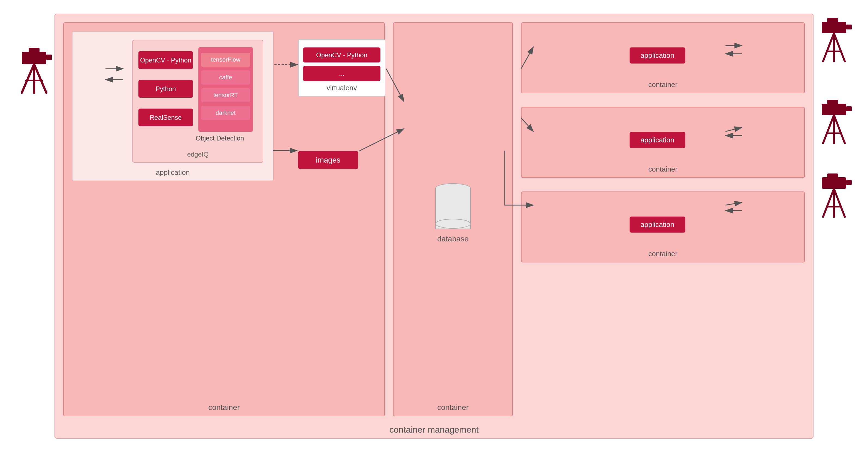 The image size is (868, 455). What do you see at coordinates (166, 89) in the screenshot?
I see `python-chip: Python` at bounding box center [166, 89].